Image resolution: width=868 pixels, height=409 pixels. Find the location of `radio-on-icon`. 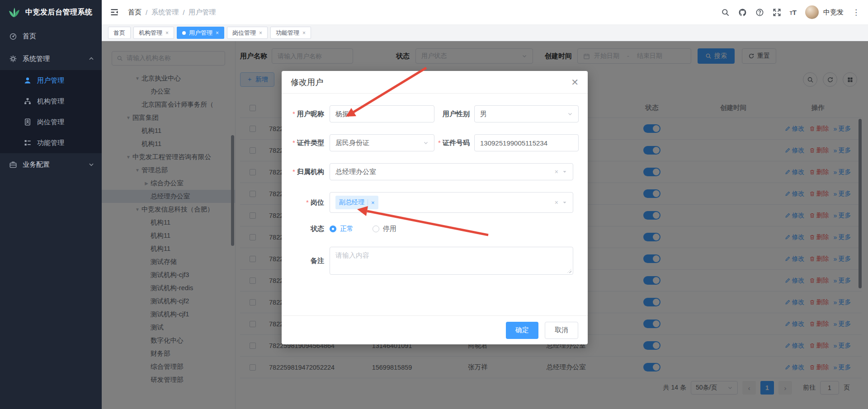

radio-on-icon is located at coordinates (333, 229).